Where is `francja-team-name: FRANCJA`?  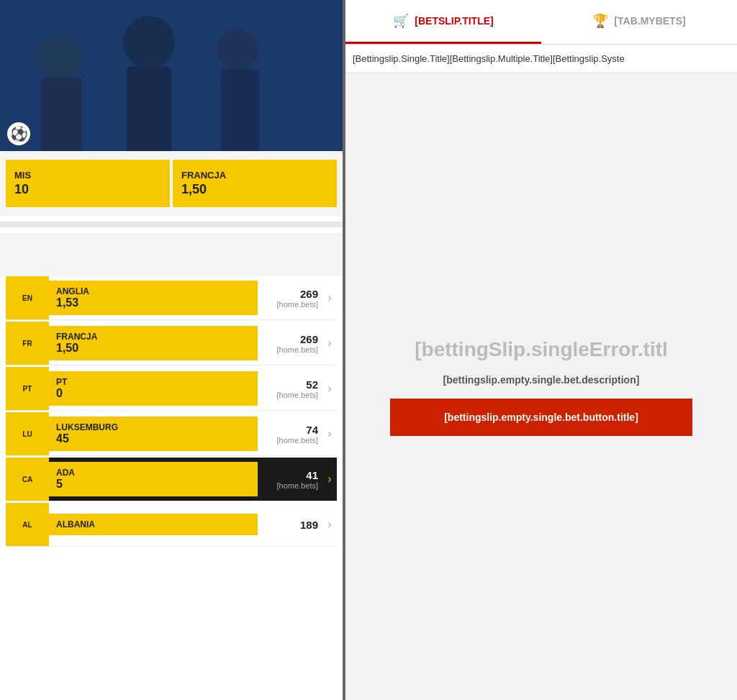 francja-team-name: FRANCJA is located at coordinates (204, 176).